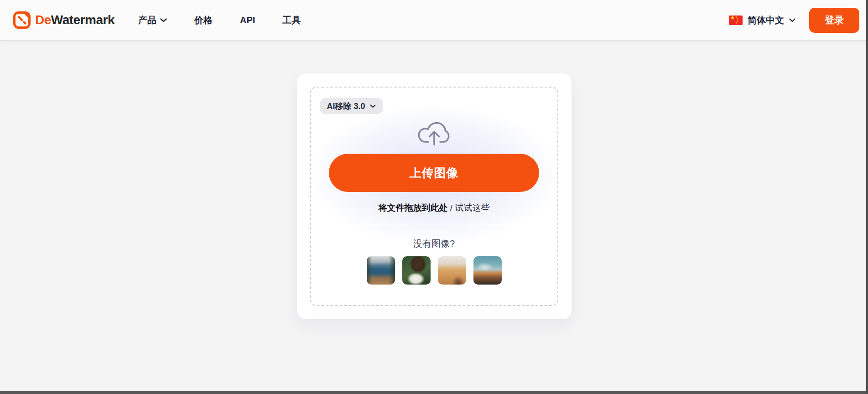  What do you see at coordinates (64, 20) in the screenshot?
I see `logo: DeWatermark` at bounding box center [64, 20].